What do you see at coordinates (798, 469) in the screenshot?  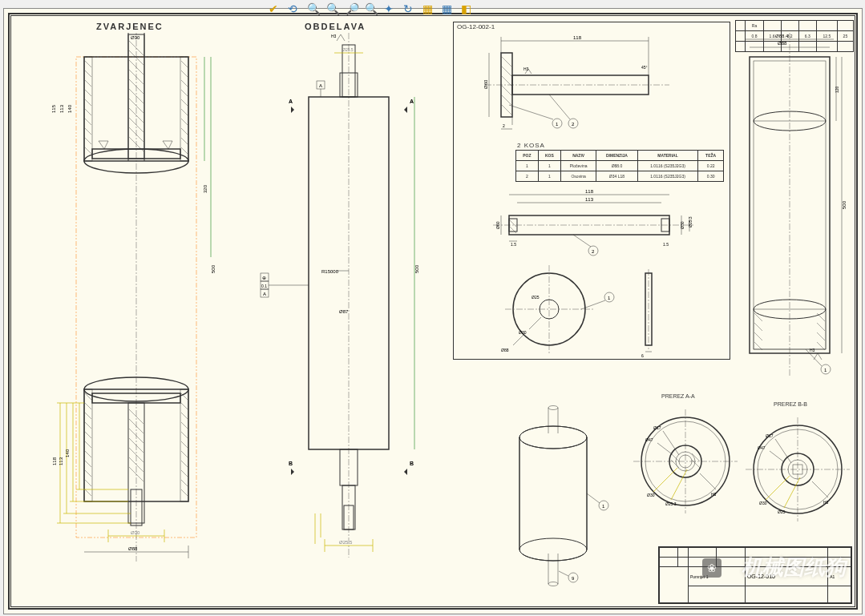 I see `section-b: H3 Ø47 Ø30 Ø25 Ø17` at bounding box center [798, 469].